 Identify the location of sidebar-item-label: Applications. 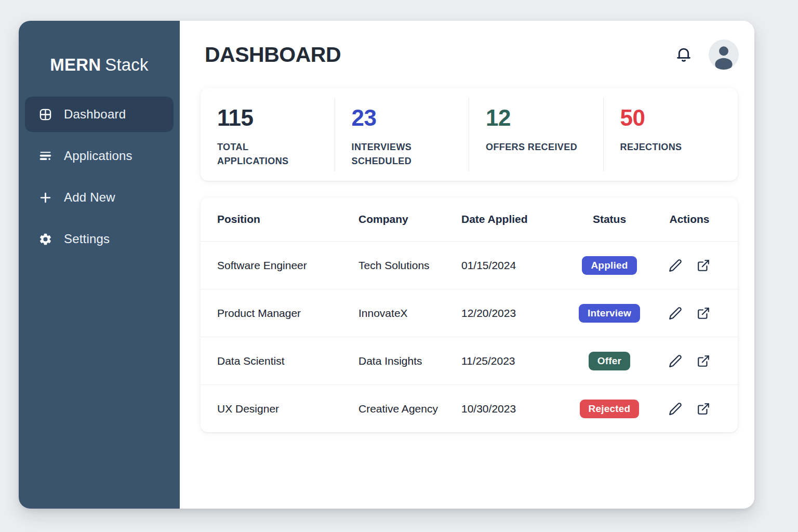
(98, 156).